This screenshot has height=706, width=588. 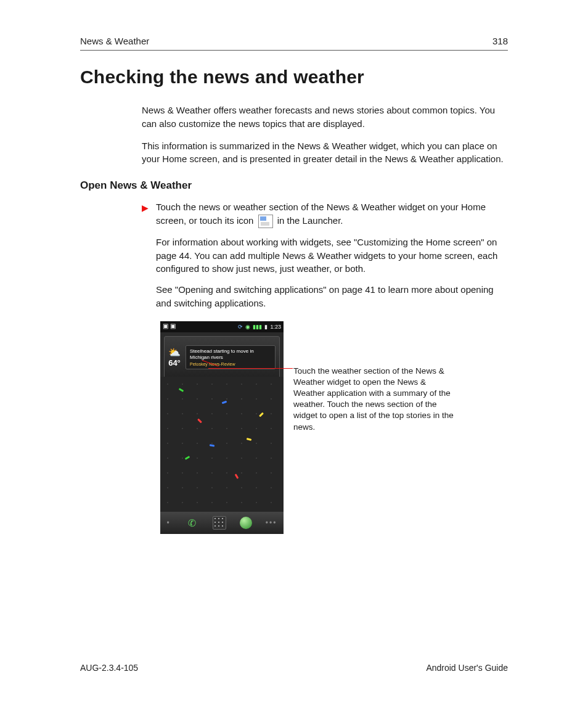 What do you see at coordinates (294, 41) in the screenshot?
I see `running-header: News & Weather 318` at bounding box center [294, 41].